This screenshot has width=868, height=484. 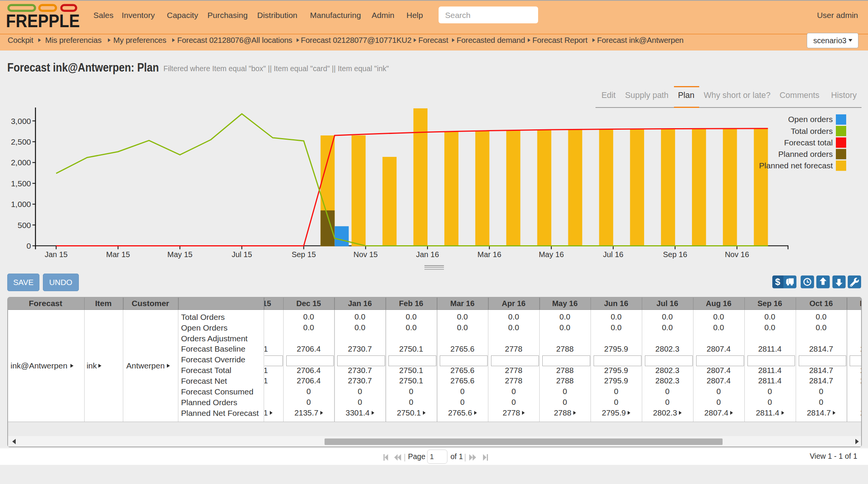 I want to click on svg-text: 0, so click(x=29, y=246).